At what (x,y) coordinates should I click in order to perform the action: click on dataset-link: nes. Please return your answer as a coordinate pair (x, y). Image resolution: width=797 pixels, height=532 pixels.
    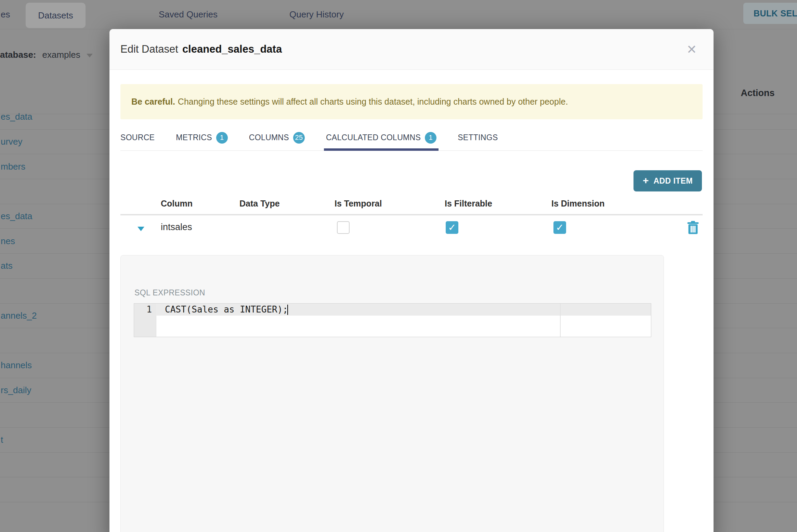
    Looking at the image, I should click on (8, 241).